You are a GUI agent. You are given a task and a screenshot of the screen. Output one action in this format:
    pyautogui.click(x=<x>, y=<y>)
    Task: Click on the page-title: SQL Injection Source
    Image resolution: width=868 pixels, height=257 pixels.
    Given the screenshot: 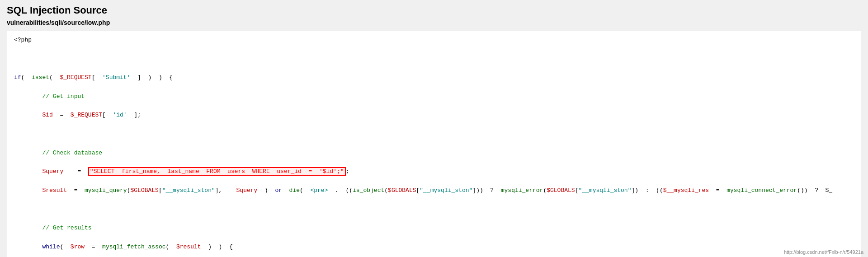 What is the action you would take?
    pyautogui.click(x=434, y=10)
    